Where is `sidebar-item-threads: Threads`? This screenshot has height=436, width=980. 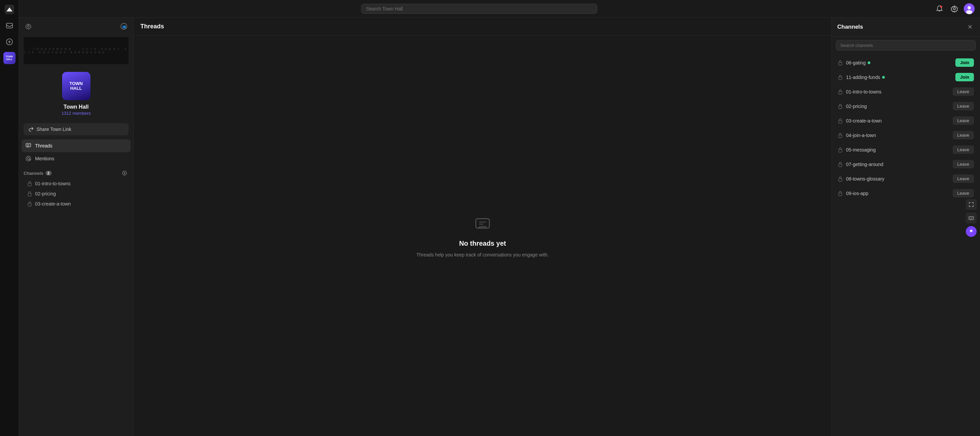 sidebar-item-threads: Threads is located at coordinates (76, 146).